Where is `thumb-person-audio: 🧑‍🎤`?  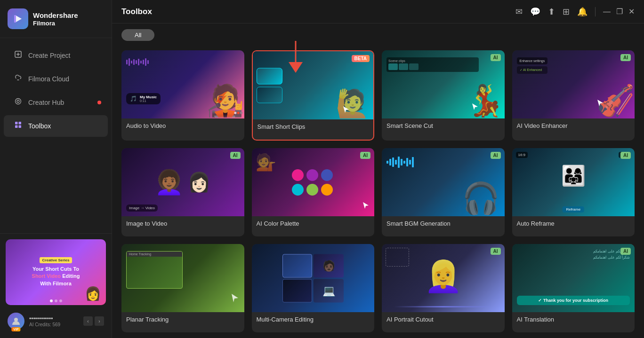 thumb-person-audio: 🧑‍🎤 is located at coordinates (225, 101).